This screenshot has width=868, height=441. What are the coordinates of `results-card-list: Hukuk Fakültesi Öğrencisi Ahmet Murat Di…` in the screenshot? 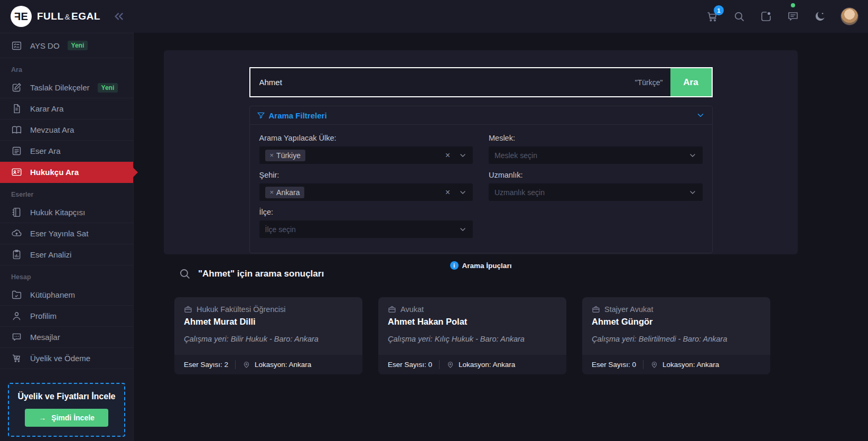 It's located at (472, 336).